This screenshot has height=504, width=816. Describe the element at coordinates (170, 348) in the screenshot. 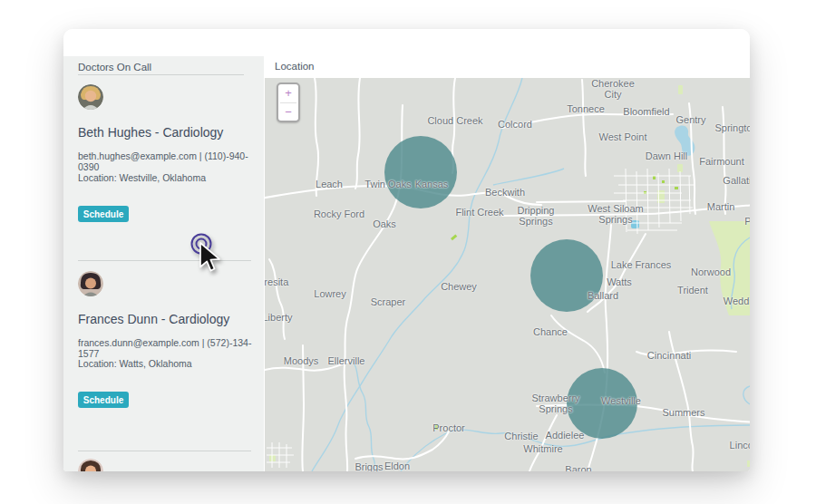

I see `doctor-contact: frances.dunn@example.com | (572)-134-157…` at that location.